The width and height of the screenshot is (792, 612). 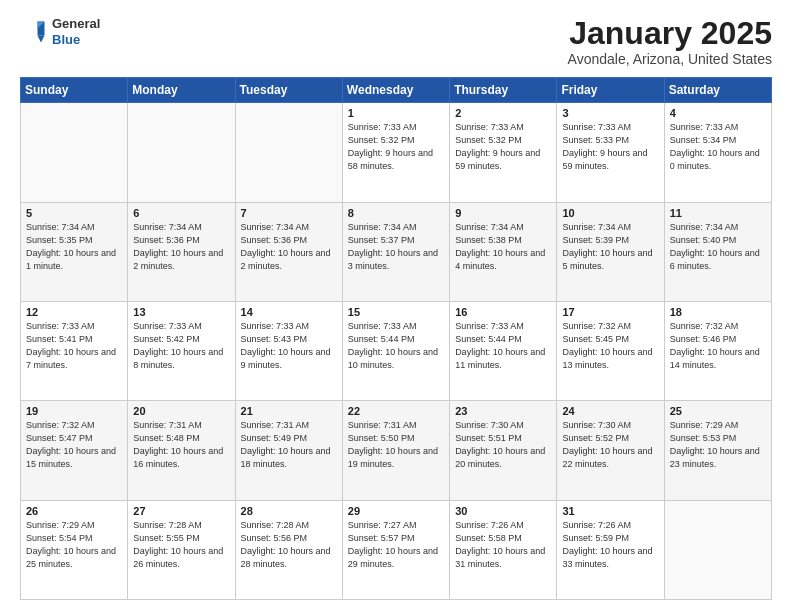 I want to click on calendar-cell: 4Sunrise: 7:33 AM Sunset: 5:34 PM Daylig…, so click(x=718, y=152).